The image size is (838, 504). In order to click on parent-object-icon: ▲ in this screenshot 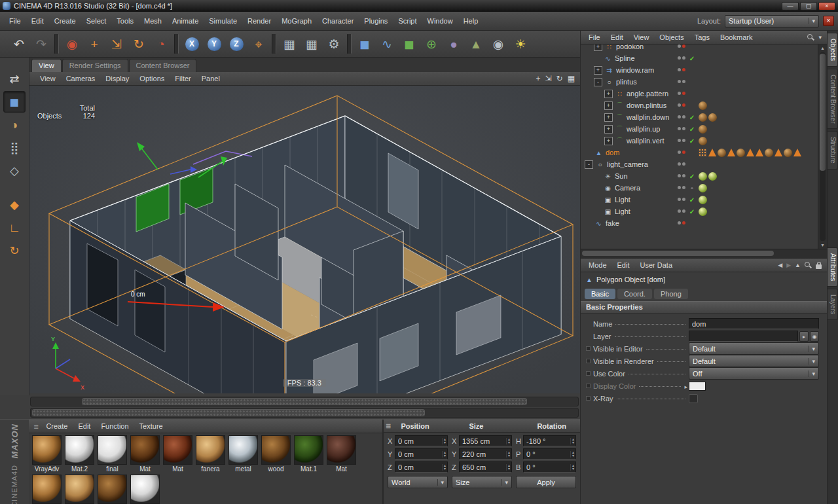, I will do `click(797, 265)`.